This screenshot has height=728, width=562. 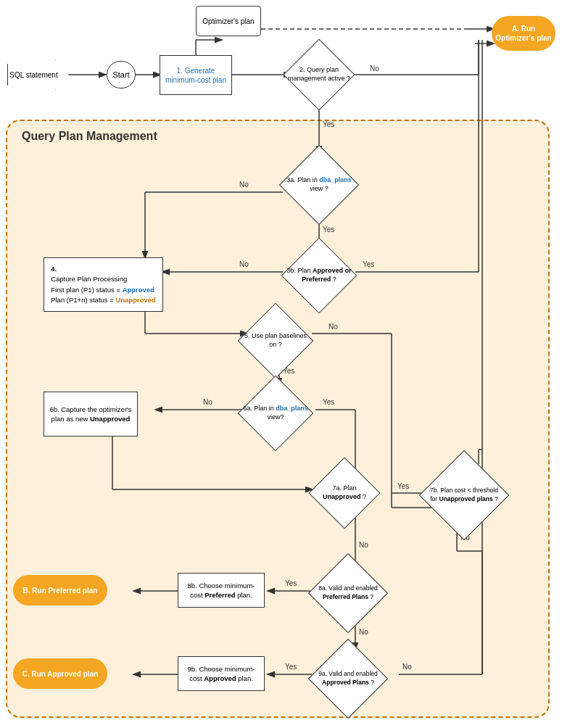 I want to click on start-label: Start, so click(x=120, y=75).